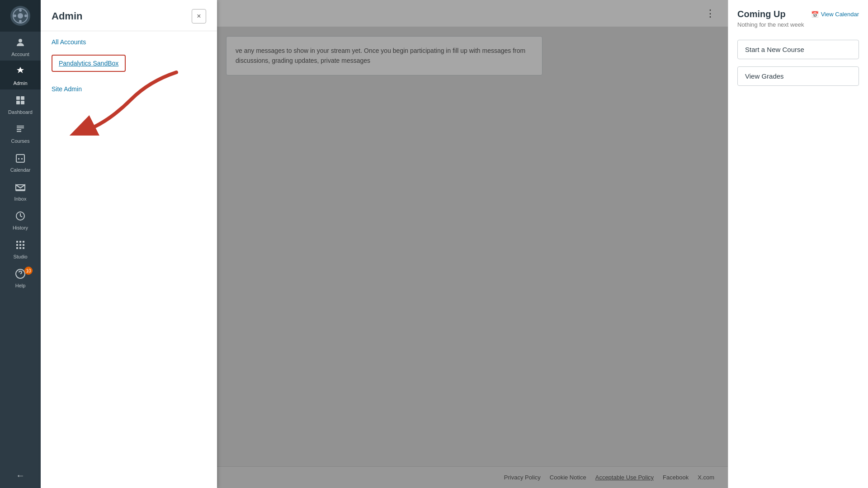 Image resolution: width=868 pixels, height=488 pixels. I want to click on studio-icon, so click(20, 246).